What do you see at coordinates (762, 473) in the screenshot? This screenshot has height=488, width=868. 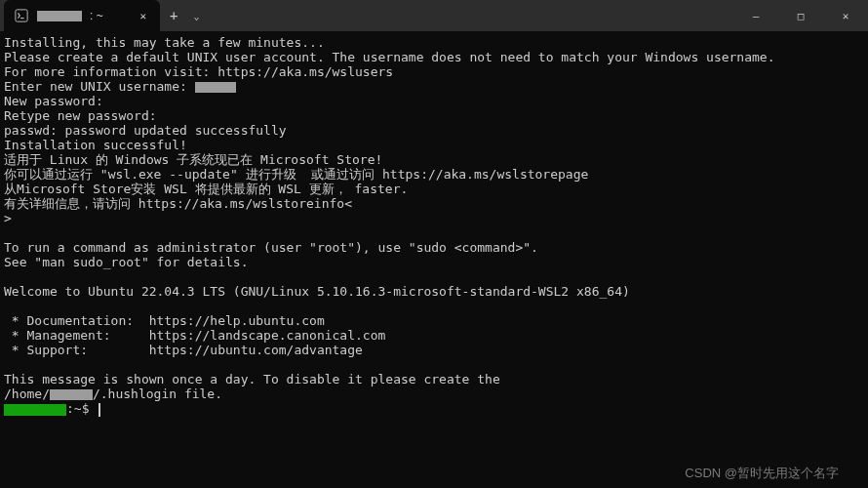 I see `watermark: CSDN @暂时先用这个名字` at bounding box center [762, 473].